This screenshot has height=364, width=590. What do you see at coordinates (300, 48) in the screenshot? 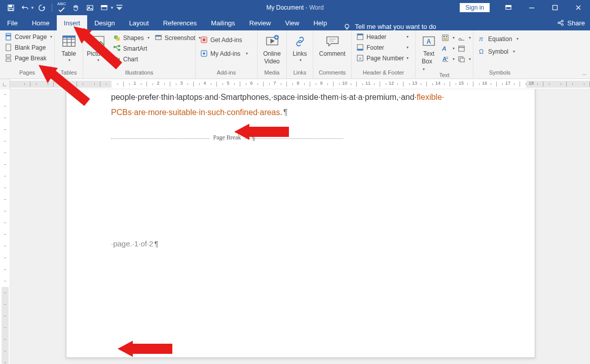
I see `links-button: Links▾` at bounding box center [300, 48].